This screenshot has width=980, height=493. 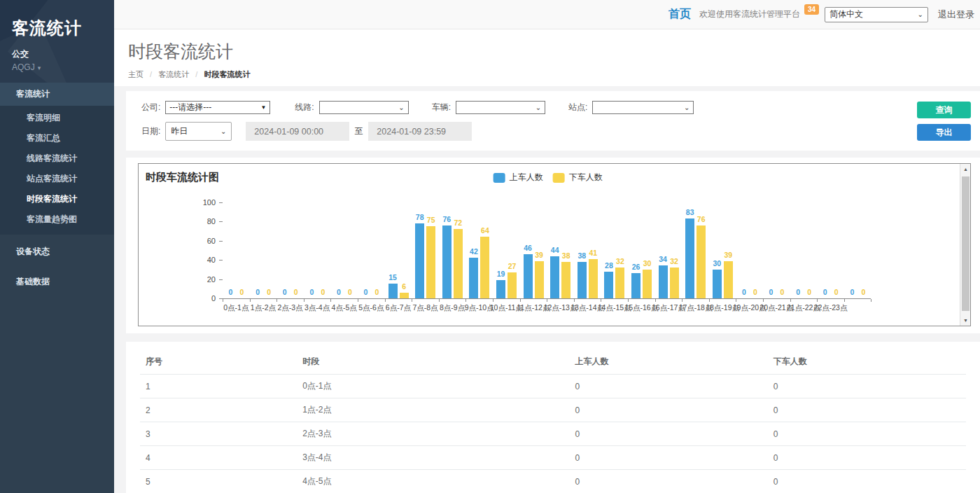 I want to click on table-cell: 5, so click(x=218, y=482).